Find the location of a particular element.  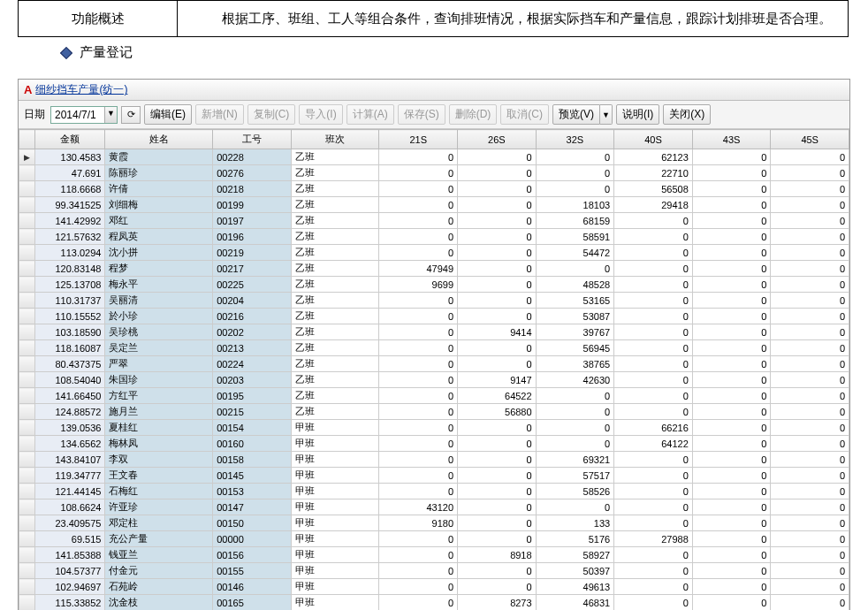

cell-value: 133 is located at coordinates (575, 523).